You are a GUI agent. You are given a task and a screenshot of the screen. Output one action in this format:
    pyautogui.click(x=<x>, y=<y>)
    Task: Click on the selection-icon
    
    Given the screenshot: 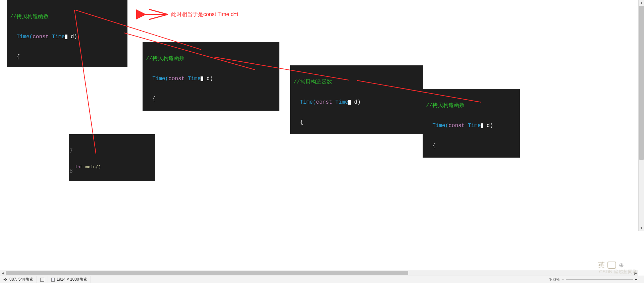 What is the action you would take?
    pyautogui.click(x=42, y=280)
    